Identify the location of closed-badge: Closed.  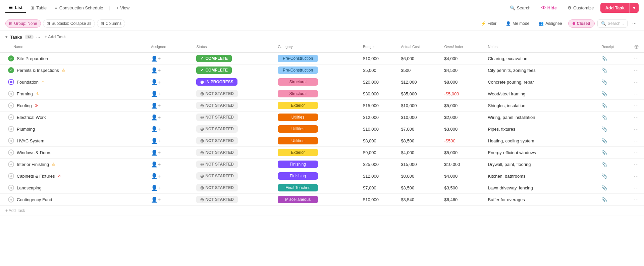
(582, 24).